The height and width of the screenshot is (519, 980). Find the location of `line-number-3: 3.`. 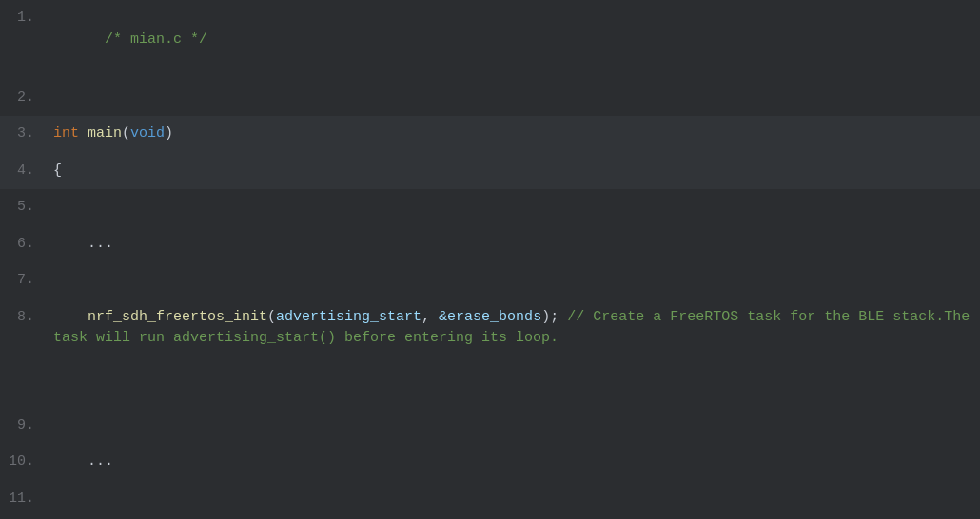

line-number-3: 3. is located at coordinates (23, 135).